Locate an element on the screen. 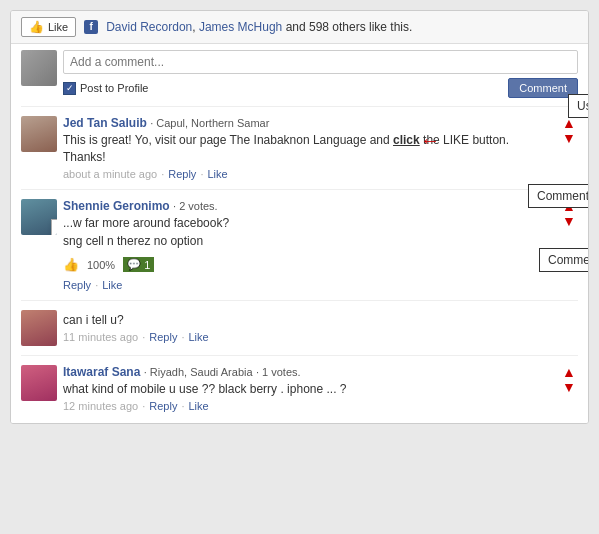 The height and width of the screenshot is (534, 599). rating-percent: 100% is located at coordinates (101, 265).